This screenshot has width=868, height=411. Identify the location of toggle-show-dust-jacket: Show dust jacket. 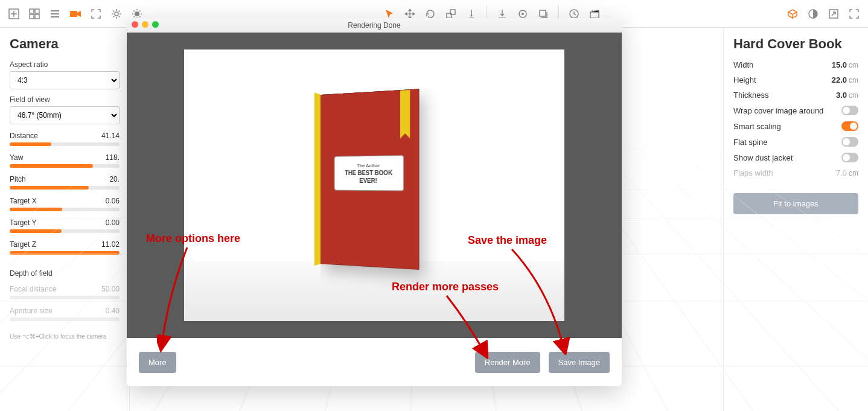
(796, 158).